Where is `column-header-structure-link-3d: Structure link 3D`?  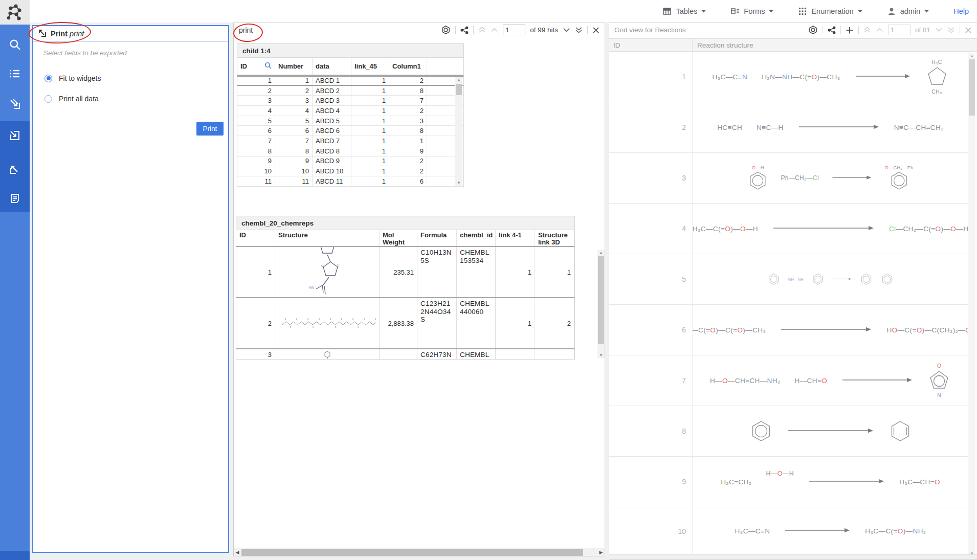
column-header-structure-link-3d: Structure link 3D is located at coordinates (554, 238).